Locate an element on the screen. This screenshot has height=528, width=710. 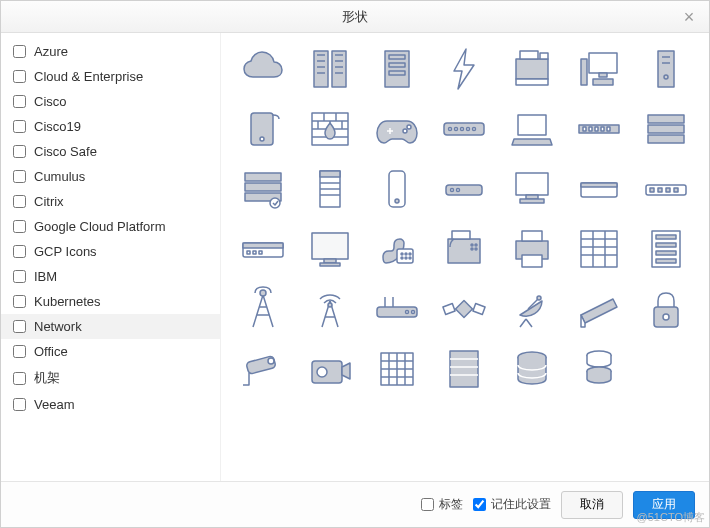
rack-array-icon is located at coordinates (599, 249).